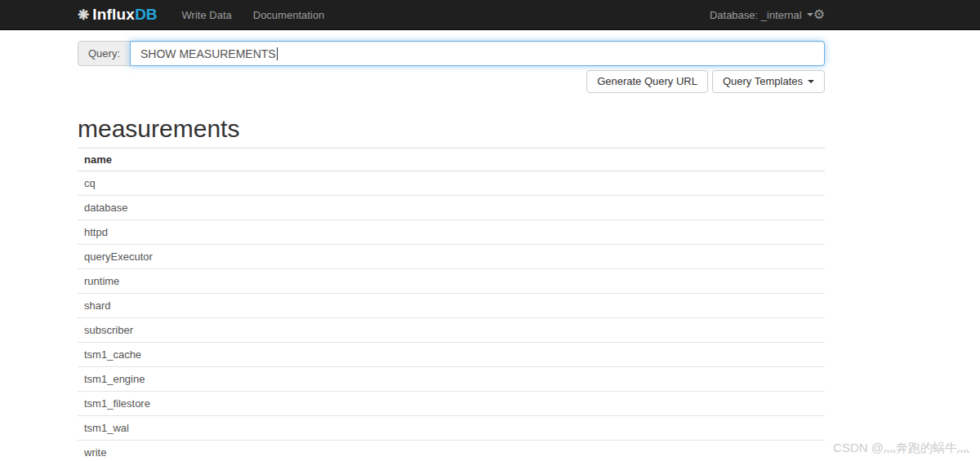  What do you see at coordinates (490, 15) in the screenshot?
I see `top-navbar: ❋ InfluxDB Write Data Documentation Data…` at bounding box center [490, 15].